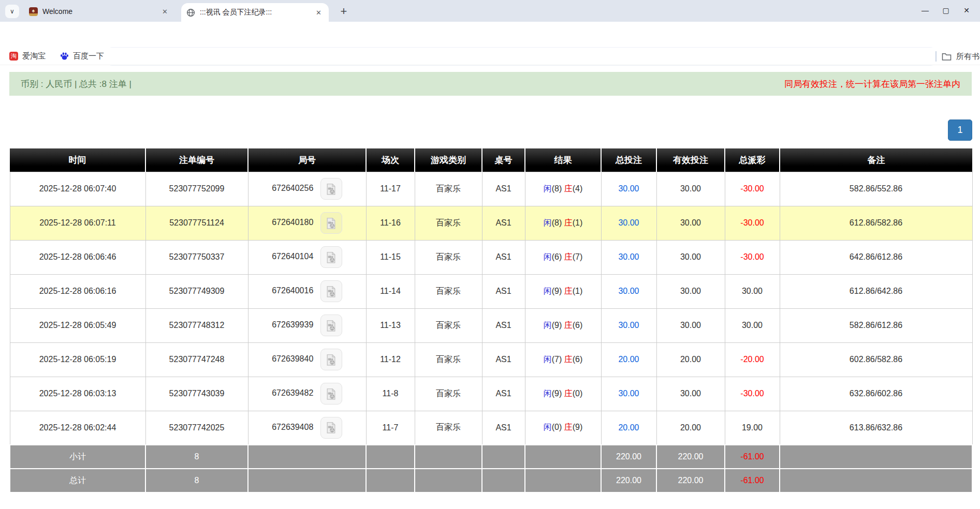 The height and width of the screenshot is (509, 980). I want to click on welcome-tab-favicon-icon, so click(33, 11).